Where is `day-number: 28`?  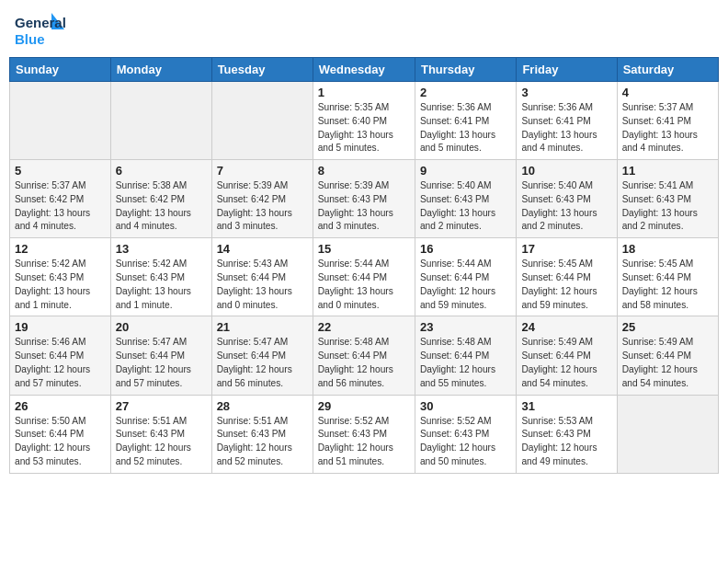 day-number: 28 is located at coordinates (263, 407).